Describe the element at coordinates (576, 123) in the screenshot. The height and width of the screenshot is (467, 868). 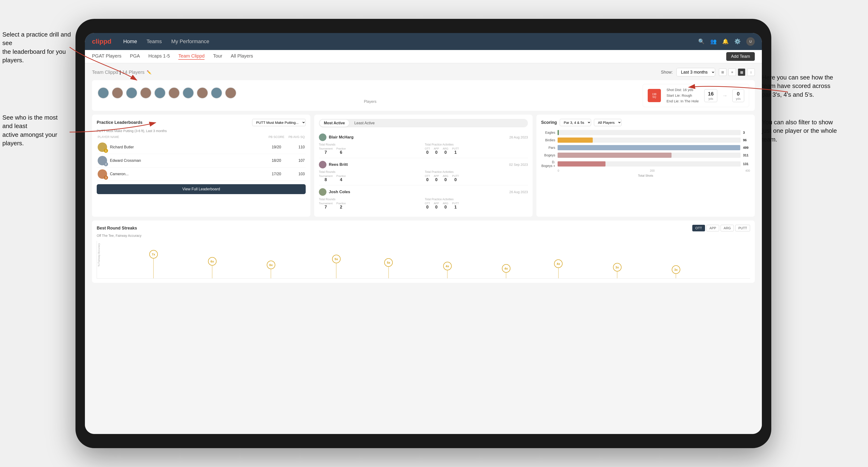
I see `scoring-par-dropdown: Par 3, 4 & 5s` at that location.